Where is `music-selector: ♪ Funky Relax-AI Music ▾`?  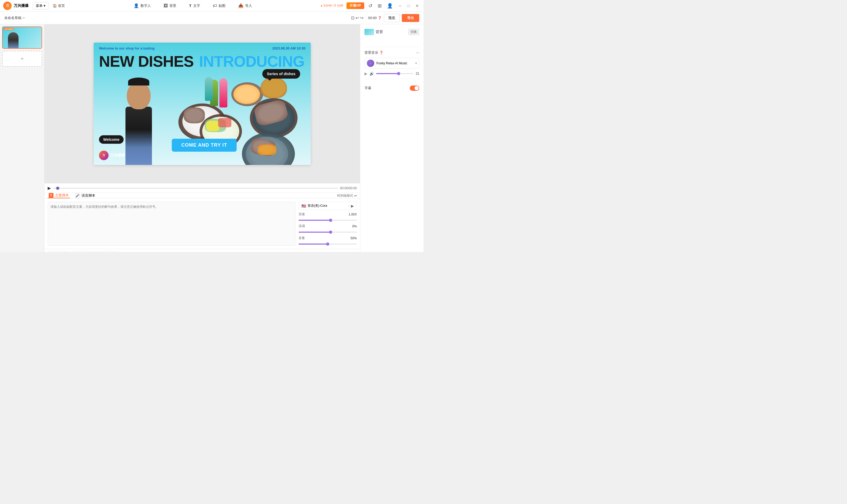
music-selector: ♪ Funky Relax-AI Music ▾ is located at coordinates (392, 63).